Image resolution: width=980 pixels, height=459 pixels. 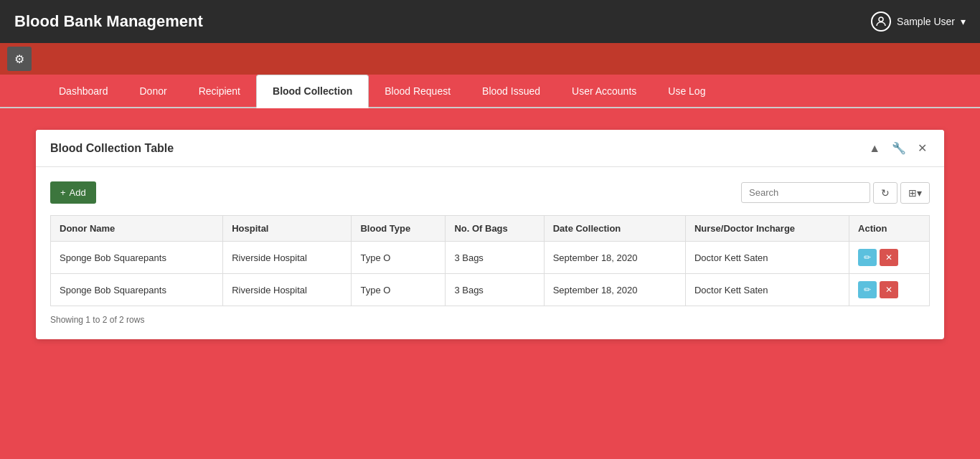 I want to click on refresh-button: ↻, so click(x=885, y=193).